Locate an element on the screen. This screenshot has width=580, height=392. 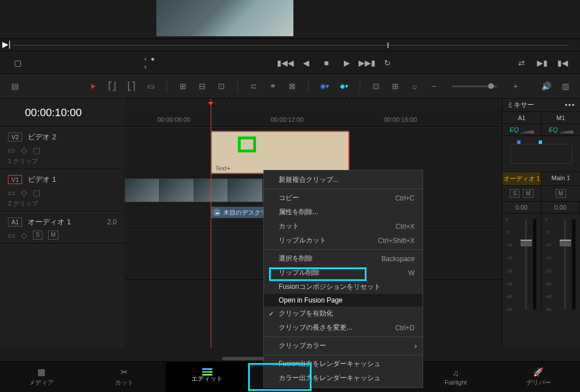
text-clip: Text+ is located at coordinates (280, 152).